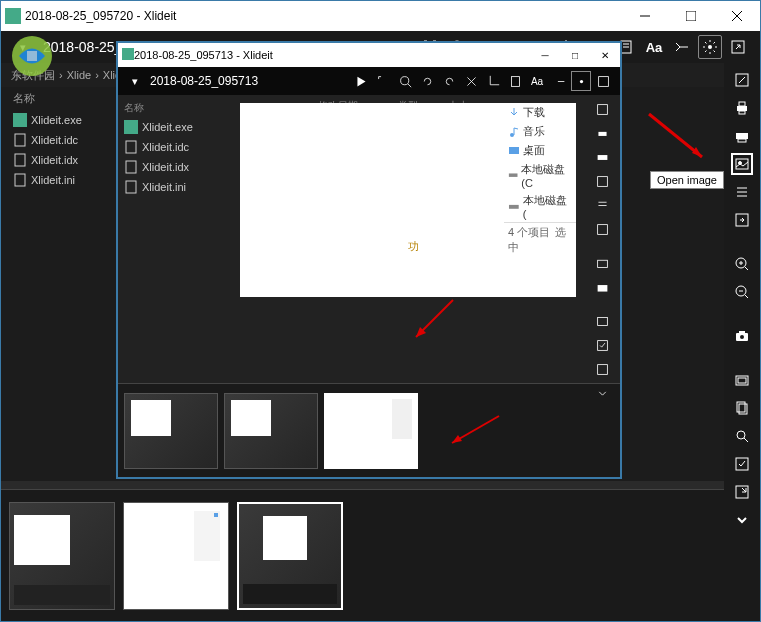 The width and height of the screenshot is (761, 622). What do you see at coordinates (540, 176) in the screenshot?
I see `qa-disk-c: 本地磁盘 (C` at bounding box center [540, 176].